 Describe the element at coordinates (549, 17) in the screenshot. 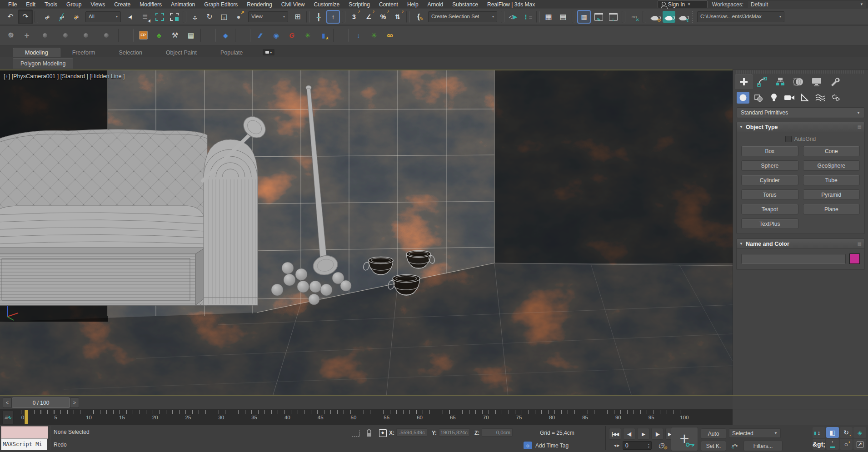

I see `scene-explorer-icon: ▦` at that location.